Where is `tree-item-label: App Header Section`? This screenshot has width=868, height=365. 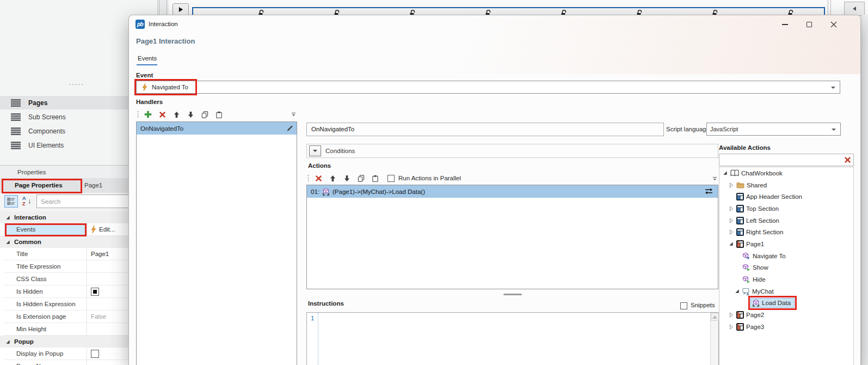 tree-item-label: App Header Section is located at coordinates (774, 197).